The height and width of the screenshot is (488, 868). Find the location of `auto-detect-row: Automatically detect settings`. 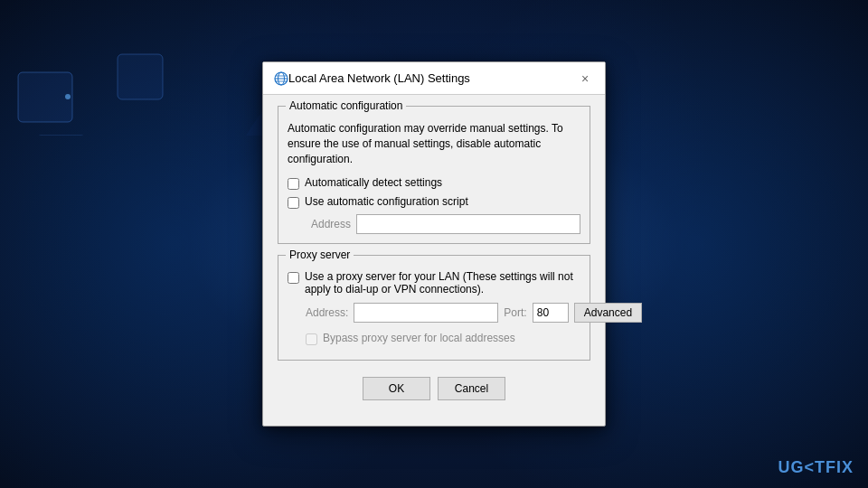

auto-detect-row: Automatically detect settings is located at coordinates (434, 183).